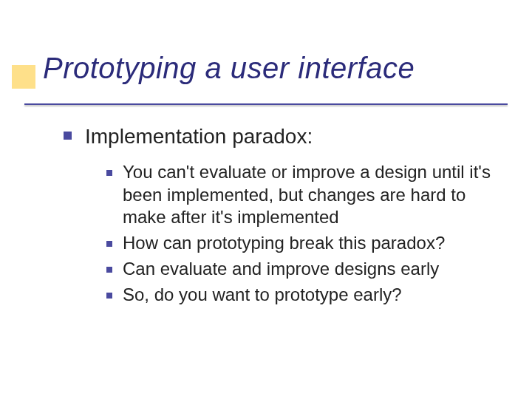  Describe the element at coordinates (269, 71) in the screenshot. I see `title-wrap: Prototyping a user interface` at that location.